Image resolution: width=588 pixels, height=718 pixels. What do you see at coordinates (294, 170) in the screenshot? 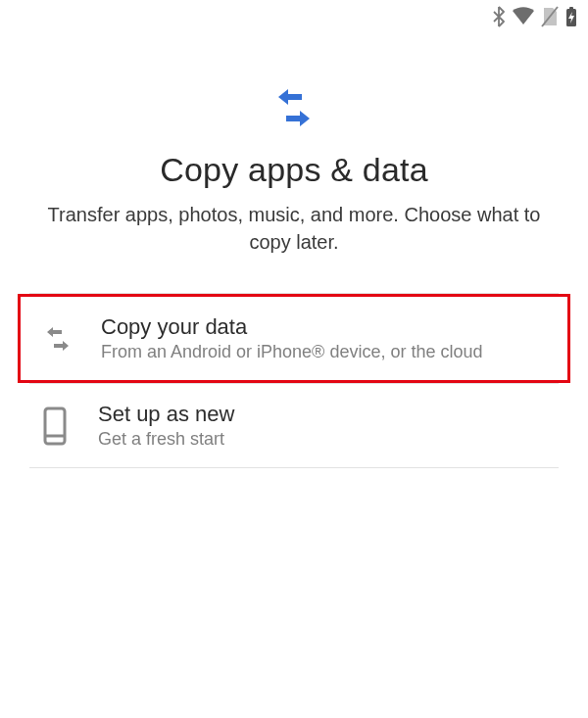
I see `page-title: Copy apps & data` at bounding box center [294, 170].